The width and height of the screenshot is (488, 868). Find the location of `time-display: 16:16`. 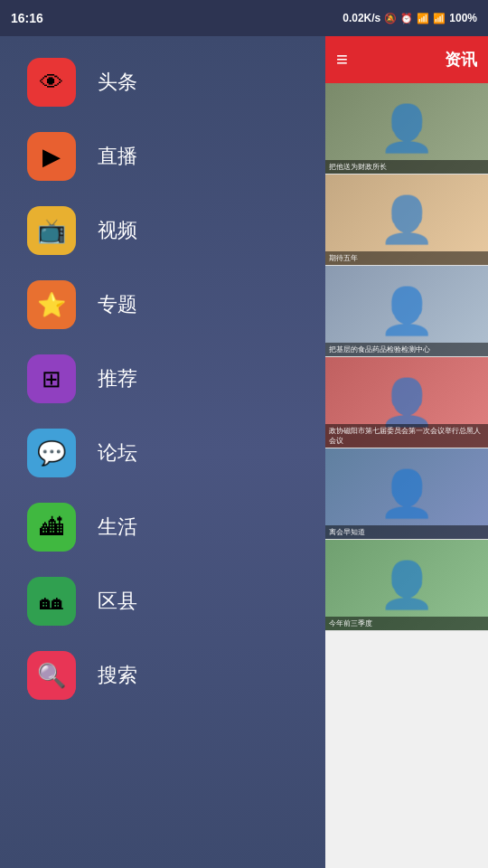

time-display: 16:16 is located at coordinates (27, 18).